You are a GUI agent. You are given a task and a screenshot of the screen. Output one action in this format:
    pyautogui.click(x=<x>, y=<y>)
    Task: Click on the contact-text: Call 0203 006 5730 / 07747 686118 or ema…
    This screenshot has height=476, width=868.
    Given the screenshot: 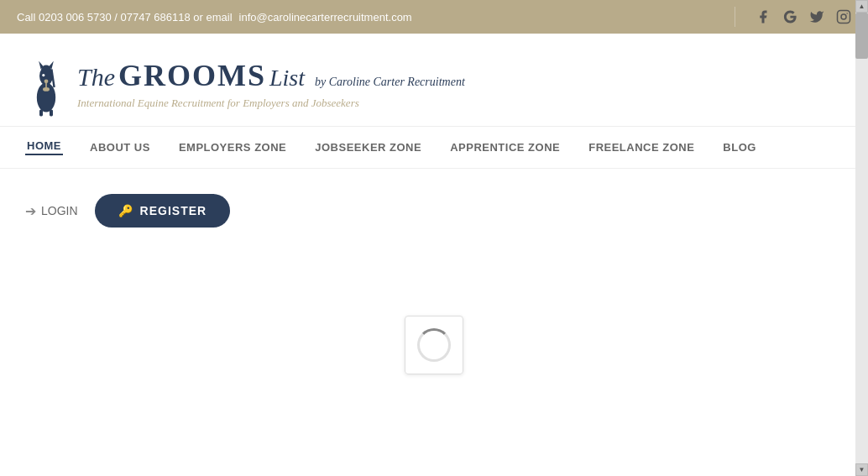 What is the action you would take?
    pyautogui.click(x=124, y=17)
    